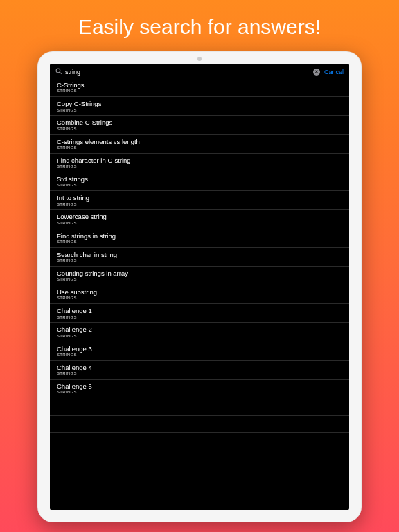 The image size is (399, 532). What do you see at coordinates (200, 87) in the screenshot?
I see `list-item: C-StringsSTRINGS` at bounding box center [200, 87].